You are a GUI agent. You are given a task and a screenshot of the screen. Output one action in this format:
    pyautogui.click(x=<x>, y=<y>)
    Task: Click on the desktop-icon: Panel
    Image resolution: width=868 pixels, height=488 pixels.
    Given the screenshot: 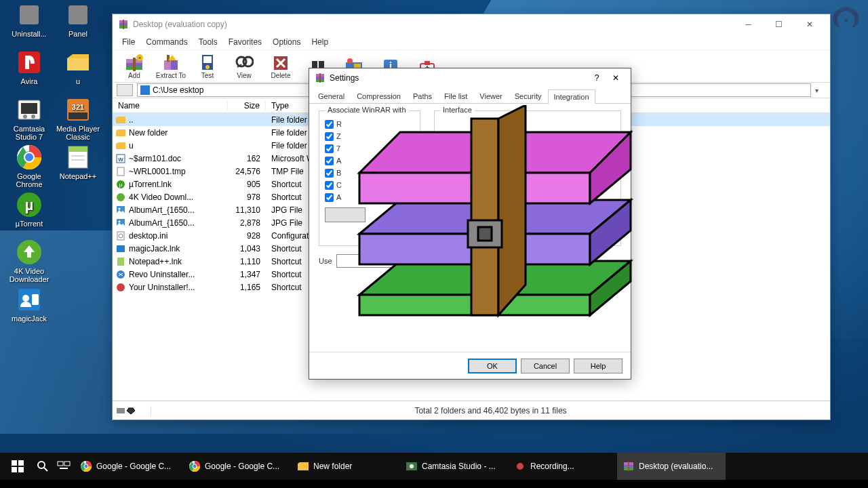 What is the action you would take?
    pyautogui.click(x=78, y=24)
    